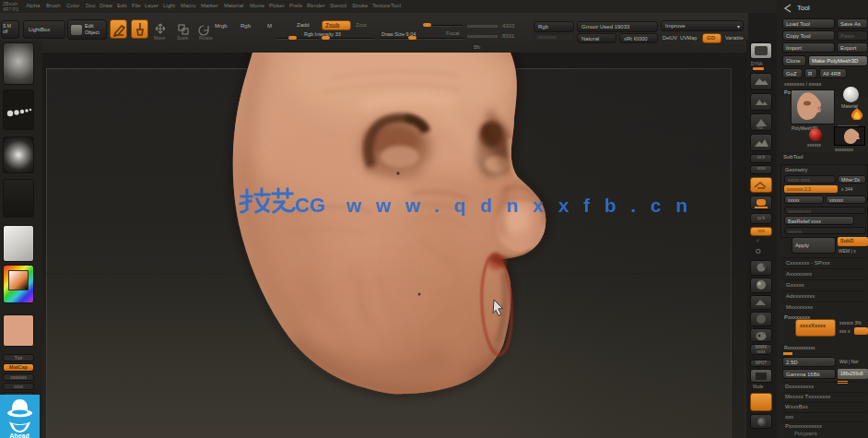 Image resolution: width=868 pixels, height=438 pixels. Describe the element at coordinates (759, 127) in the screenshot. I see `svg-text: 750` at that location.